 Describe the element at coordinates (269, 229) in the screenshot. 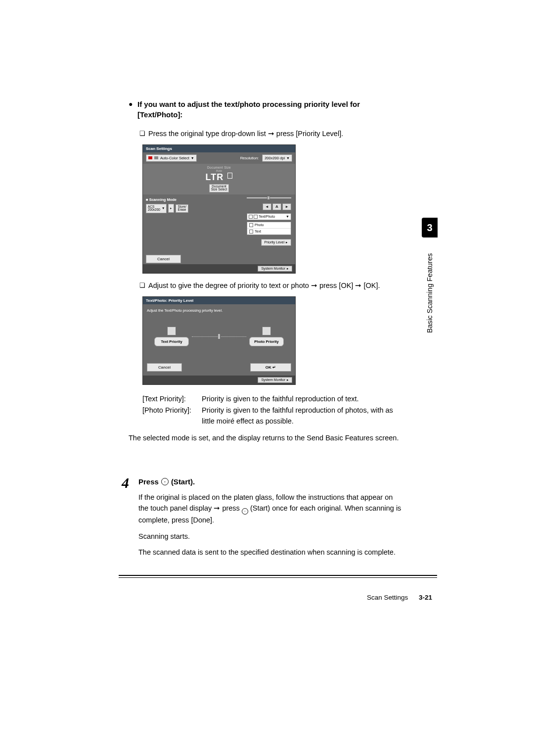

I see `original-type-menu: Photo Text` at that location.